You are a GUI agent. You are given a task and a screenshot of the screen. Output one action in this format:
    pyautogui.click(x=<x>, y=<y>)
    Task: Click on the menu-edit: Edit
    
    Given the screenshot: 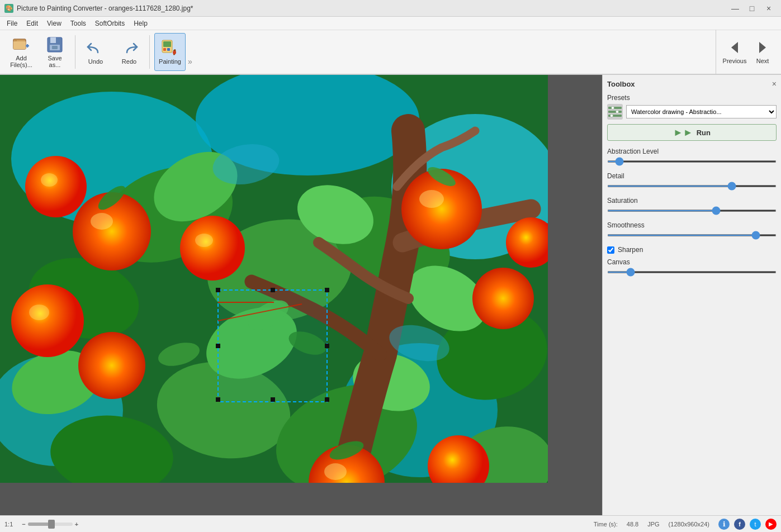 What is the action you would take?
    pyautogui.click(x=32, y=23)
    